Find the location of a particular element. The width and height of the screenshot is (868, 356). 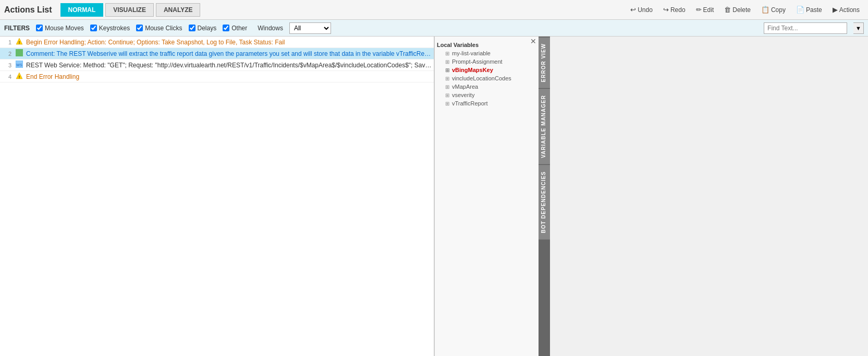

row-text: Comment: The REST Webserive will extract… is located at coordinates (229, 54).